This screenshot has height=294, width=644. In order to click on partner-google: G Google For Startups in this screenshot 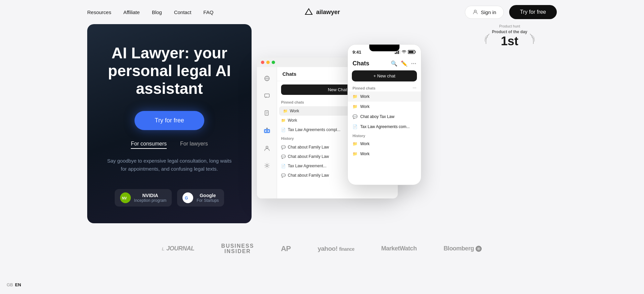, I will do `click(201, 198)`.